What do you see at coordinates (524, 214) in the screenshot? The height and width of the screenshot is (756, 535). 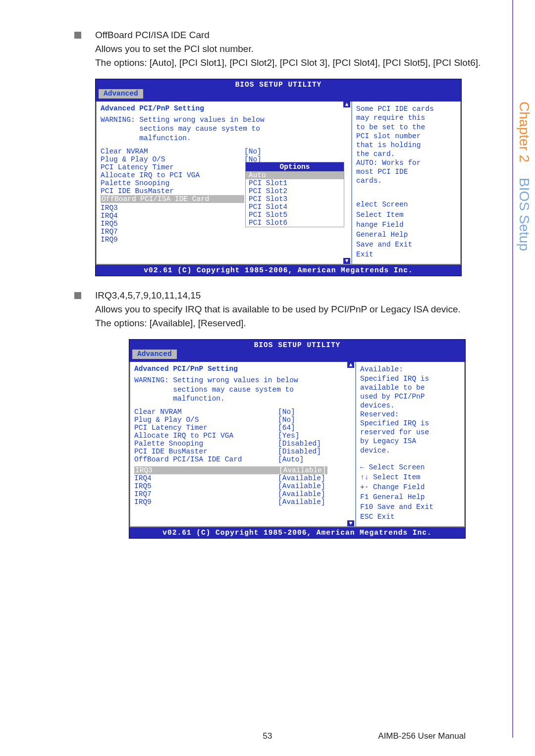 I see `section-label: BIOS Setup` at bounding box center [524, 214].